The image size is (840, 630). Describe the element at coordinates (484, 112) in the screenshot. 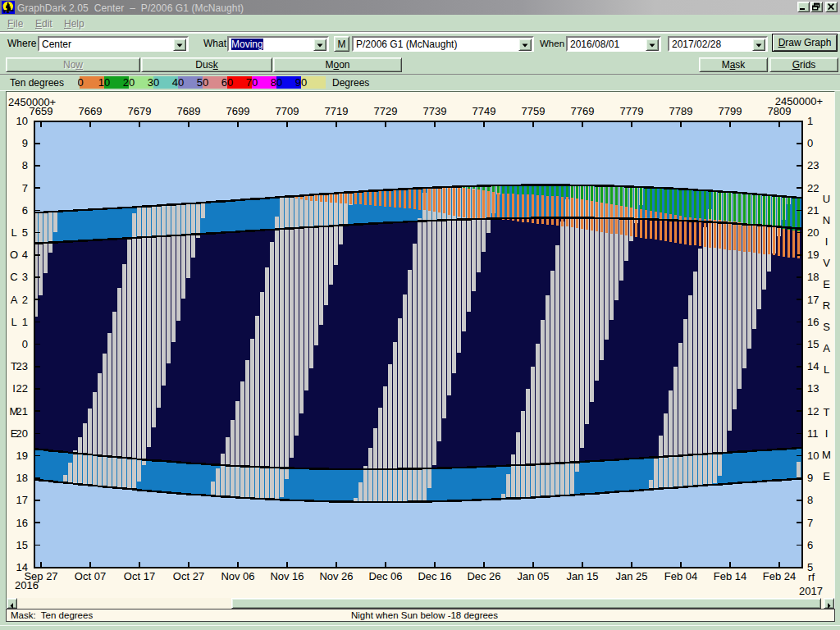

I see `svg-text: 7749` at that location.